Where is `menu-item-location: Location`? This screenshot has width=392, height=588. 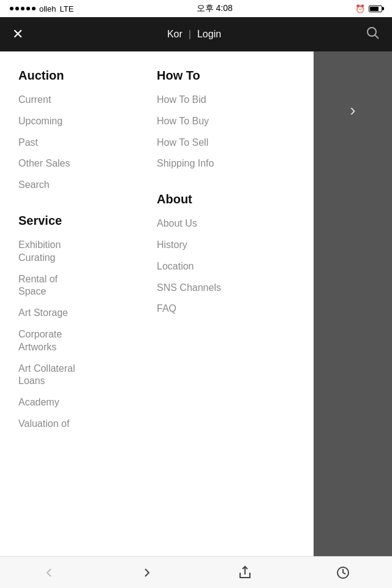 menu-item-location: Location is located at coordinates (226, 267).